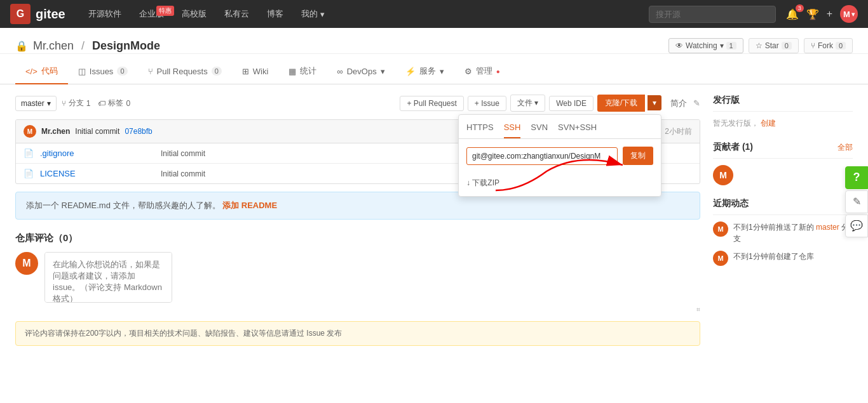 Image resolution: width=868 pixels, height=403 pixels. What do you see at coordinates (542, 156) in the screenshot?
I see `clone-url-input` at bounding box center [542, 156].